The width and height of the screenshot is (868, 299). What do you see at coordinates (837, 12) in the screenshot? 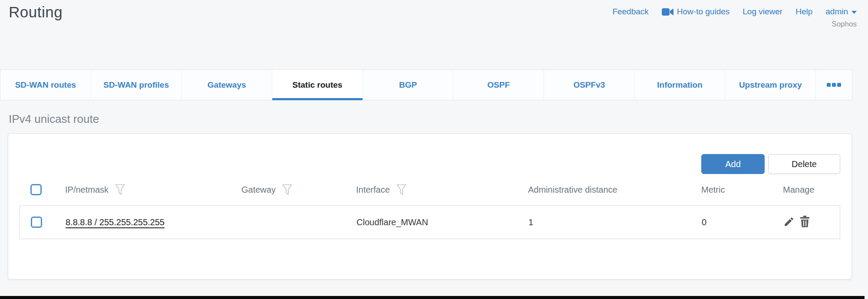
I see `user-menu-label: admin` at bounding box center [837, 12].